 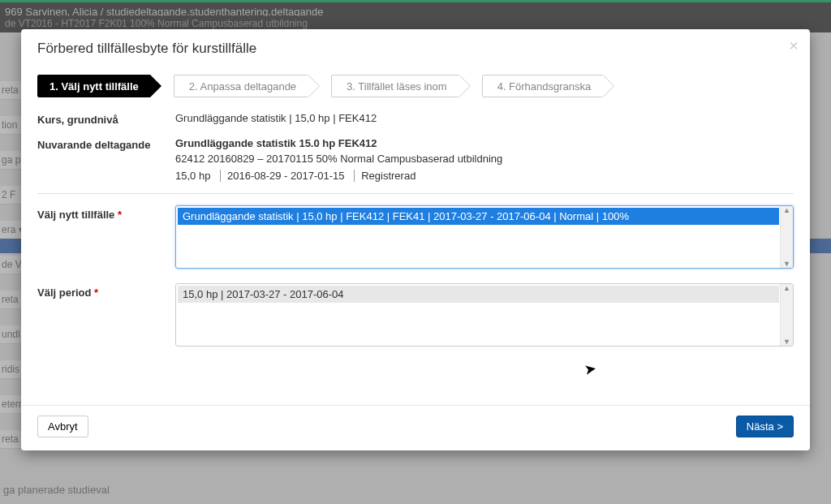 What do you see at coordinates (416, 315) in the screenshot?
I see `select-period-row: Välj period * 15,0 hp | 2017-03-27 - 201…` at bounding box center [416, 315].